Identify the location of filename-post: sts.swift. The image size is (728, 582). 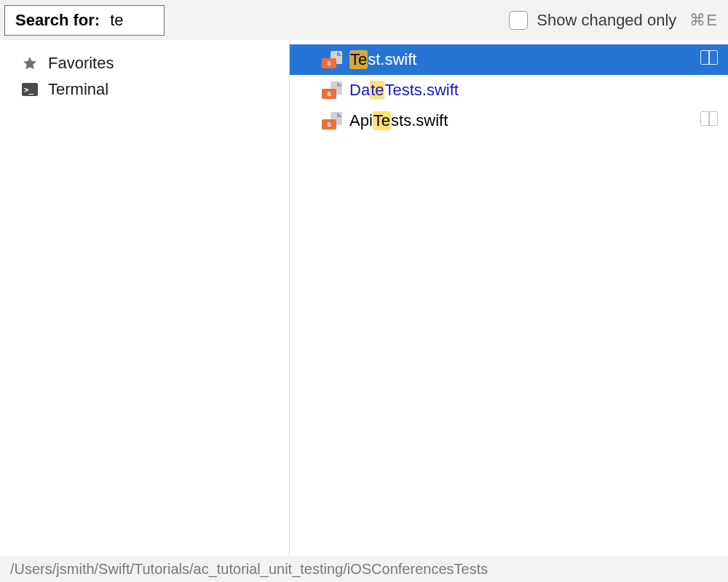
(419, 121).